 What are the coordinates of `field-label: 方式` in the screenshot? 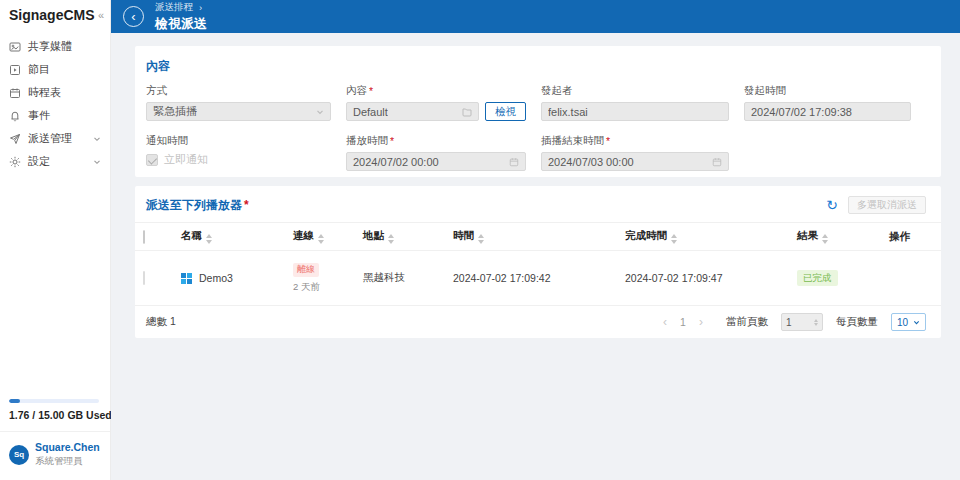 It's located at (238, 91).